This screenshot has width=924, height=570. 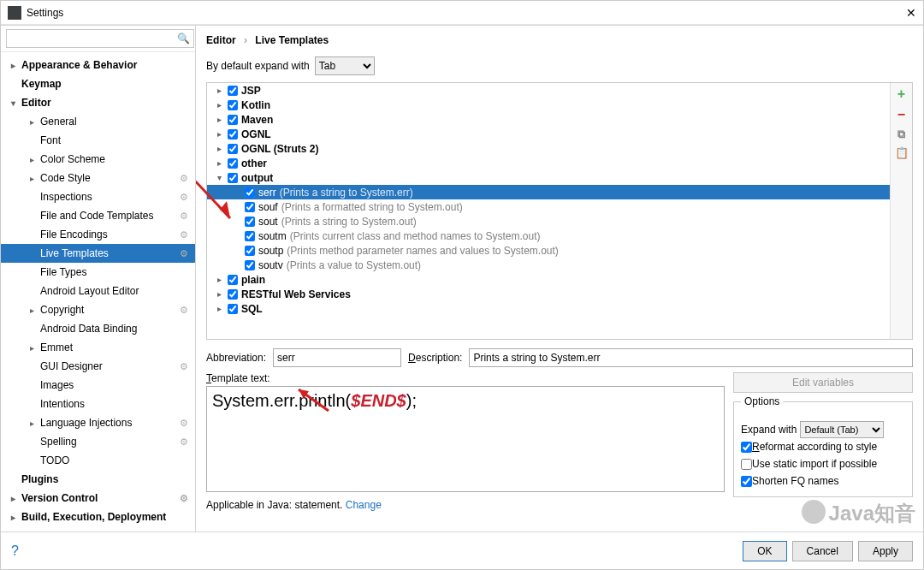 What do you see at coordinates (98, 84) in the screenshot?
I see `sidebar-item: Keymap` at bounding box center [98, 84].